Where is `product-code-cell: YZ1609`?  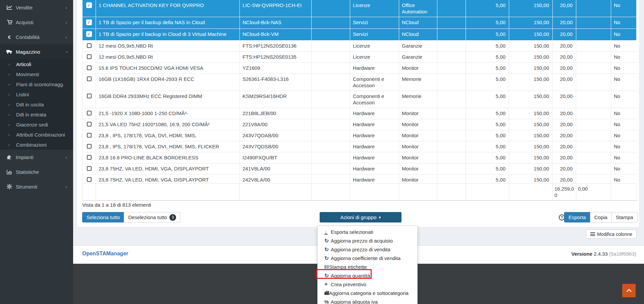
product-code-cell: YZ1609 is located at coordinates (276, 68).